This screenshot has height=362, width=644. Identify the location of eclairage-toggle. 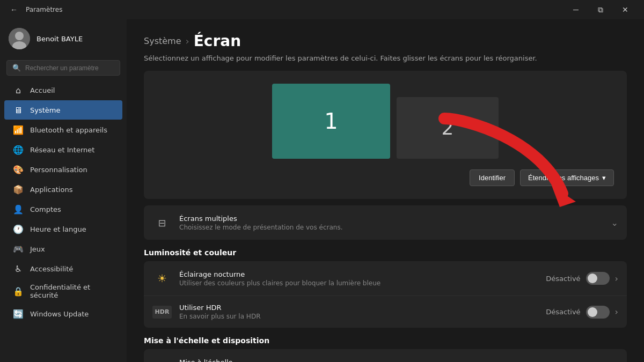
(598, 278).